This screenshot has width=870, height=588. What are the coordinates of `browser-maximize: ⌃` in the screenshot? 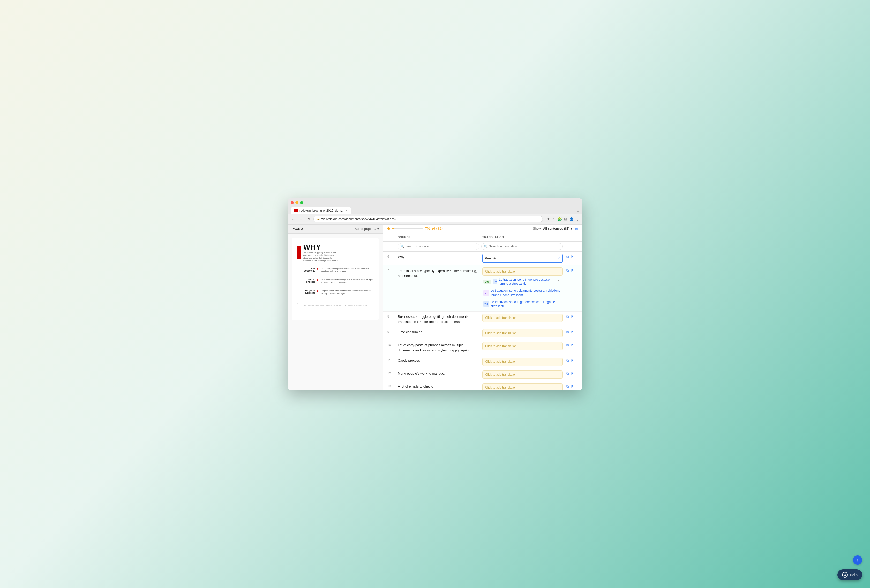 It's located at (578, 212).